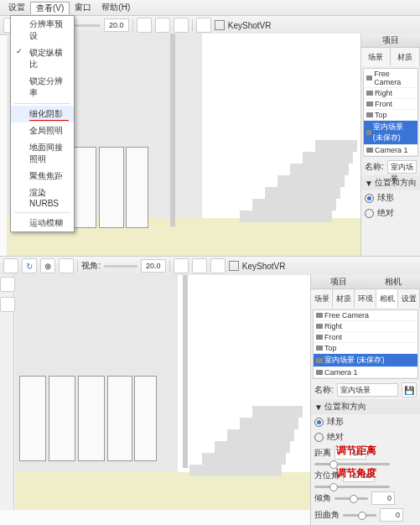 This screenshot has height=525, width=420. I want to click on incline-label: 倾角, so click(323, 498).